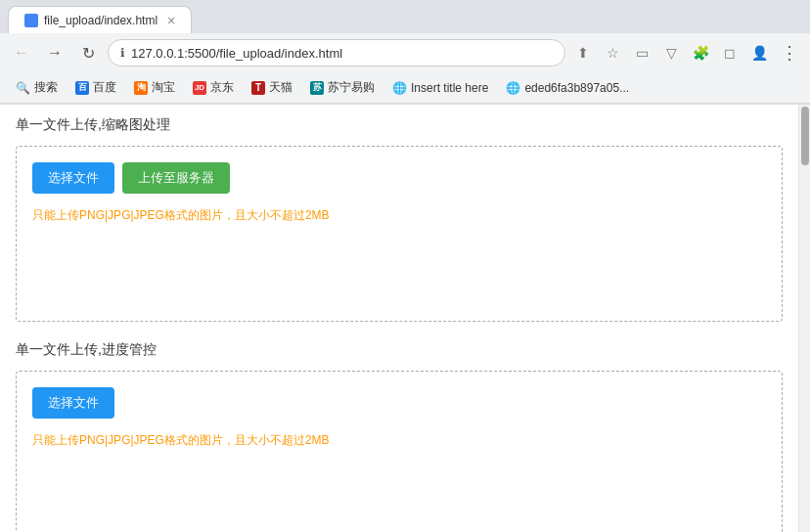 This screenshot has width=810, height=532. I want to click on bookmark-label: eded6fa3b897a05..., so click(577, 88).